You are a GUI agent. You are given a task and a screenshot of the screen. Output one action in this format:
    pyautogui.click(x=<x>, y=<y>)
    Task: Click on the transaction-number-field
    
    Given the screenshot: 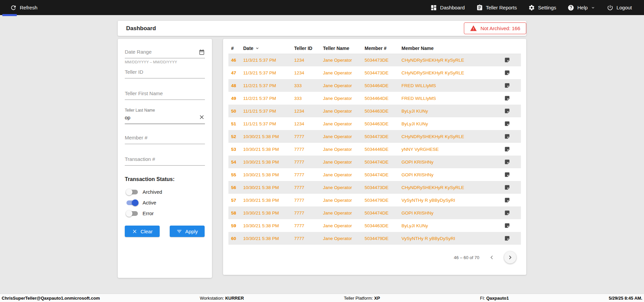 What is the action you would take?
    pyautogui.click(x=165, y=160)
    